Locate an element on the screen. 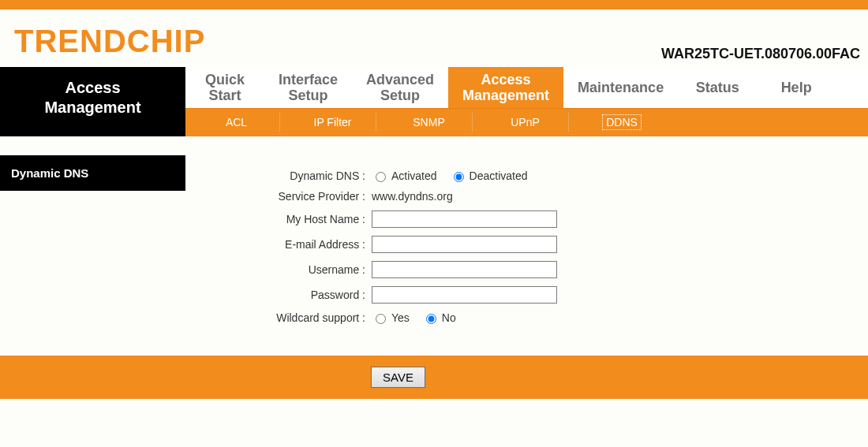 The width and height of the screenshot is (868, 447). field-wildcard: Yes No is located at coordinates (418, 318).